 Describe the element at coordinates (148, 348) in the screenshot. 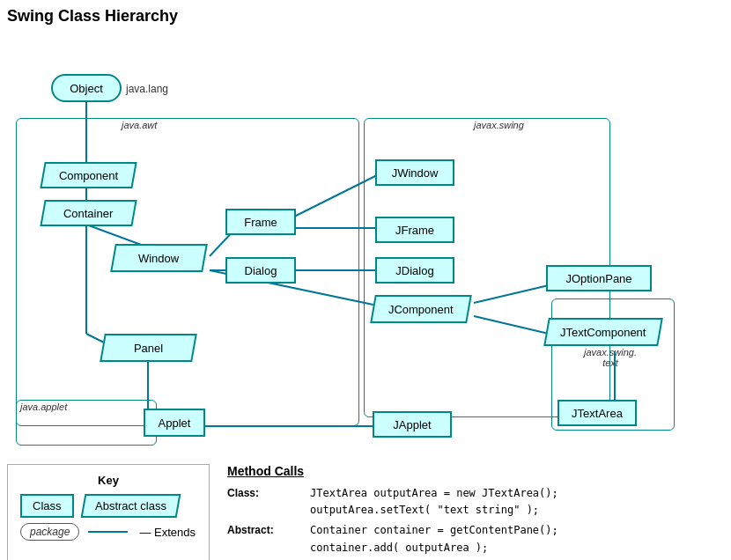

I see `node-panel: Panel` at that location.